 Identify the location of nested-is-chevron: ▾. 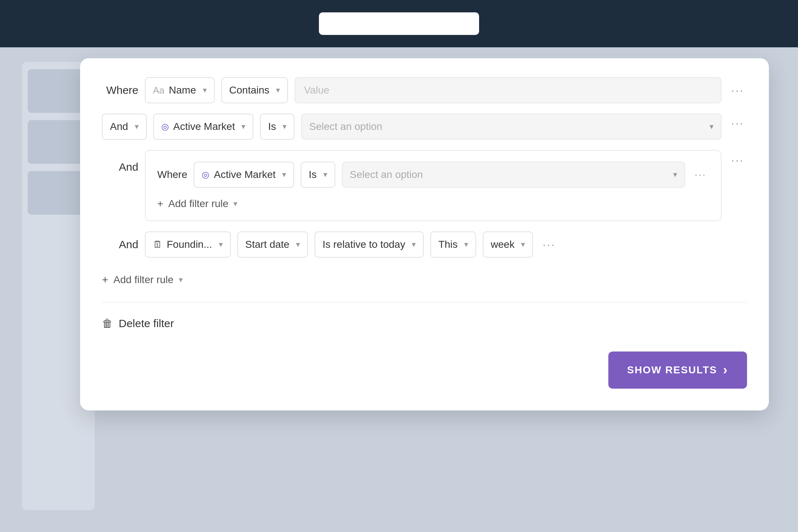
(325, 175).